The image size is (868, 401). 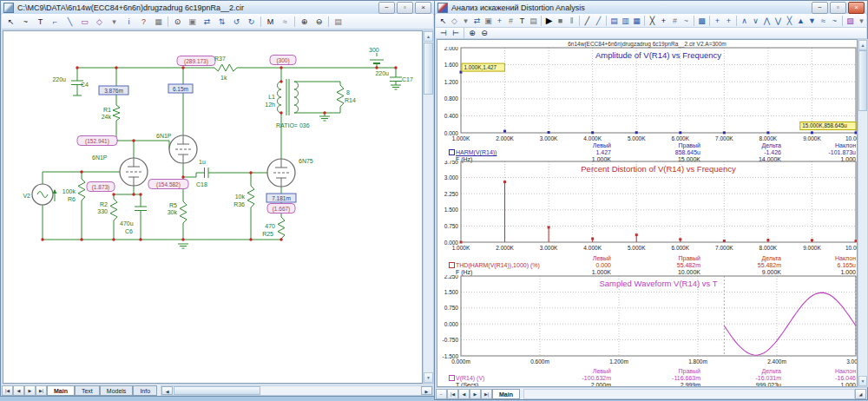 I want to click on color-icon: ▨, so click(x=851, y=21).